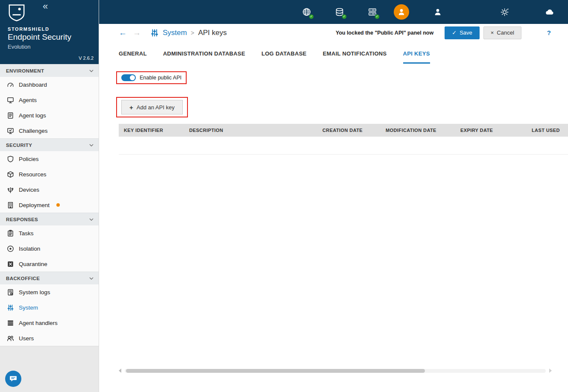 Image resolution: width=568 pixels, height=392 pixels. What do you see at coordinates (340, 12) in the screenshot?
I see `database-status-icon: ✓` at bounding box center [340, 12].